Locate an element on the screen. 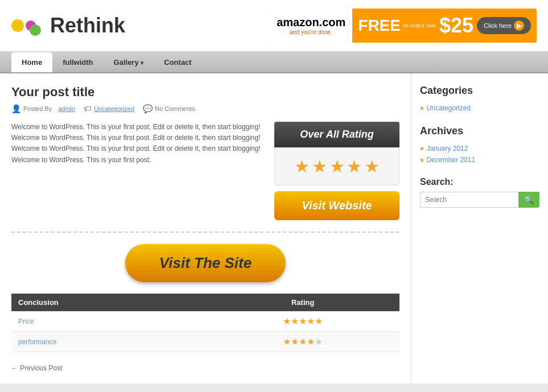  search-label: Search: is located at coordinates (480, 182).